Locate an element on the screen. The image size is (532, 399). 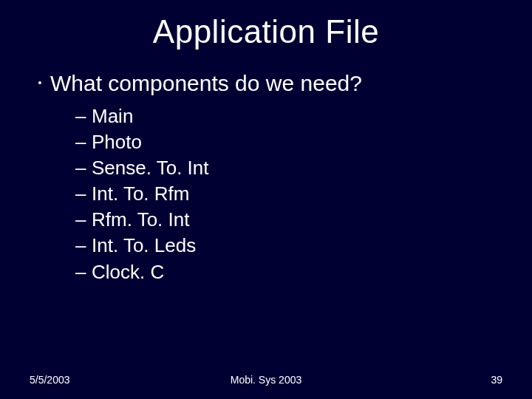
list-item-text: Rfm. To. Int is located at coordinates (140, 219).